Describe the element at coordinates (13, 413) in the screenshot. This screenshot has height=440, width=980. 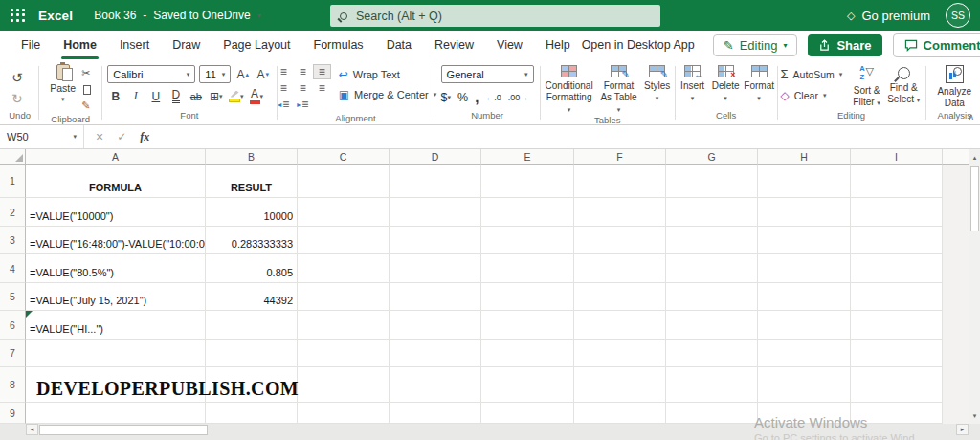
I see `row-header-9: 9` at that location.